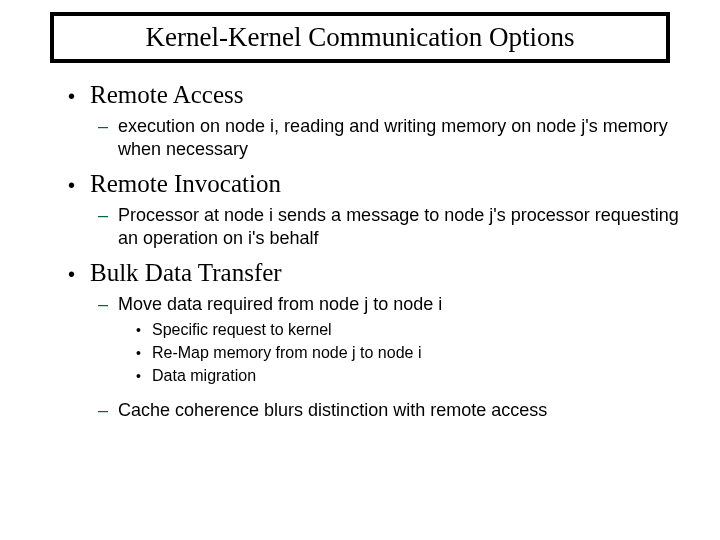  Describe the element at coordinates (394, 226) in the screenshot. I see `sub-item: – Processor at node i sends a message to…` at that location.